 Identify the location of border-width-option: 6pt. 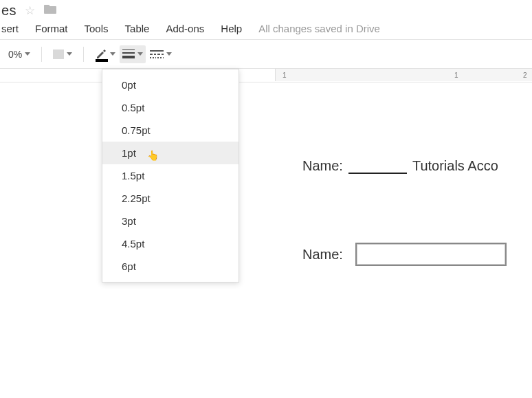
(170, 267).